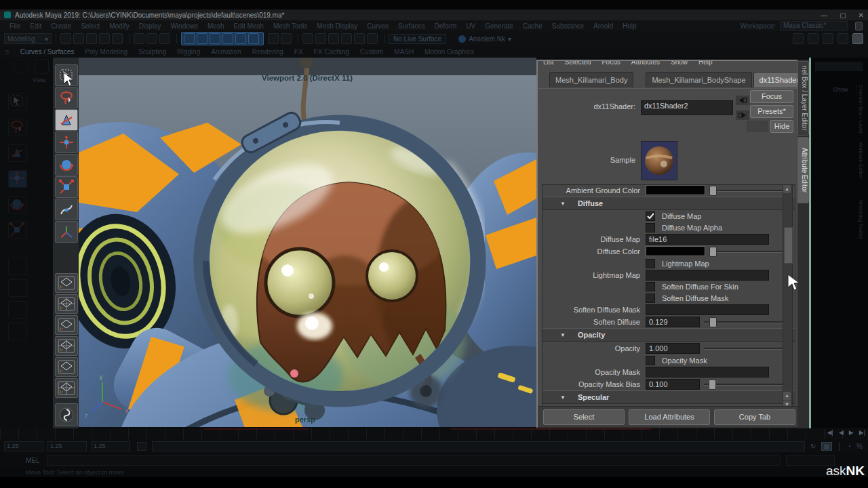 This screenshot has height=488, width=868. Describe the element at coordinates (852, 432) in the screenshot. I see `play-forward-icon: ▶` at that location.